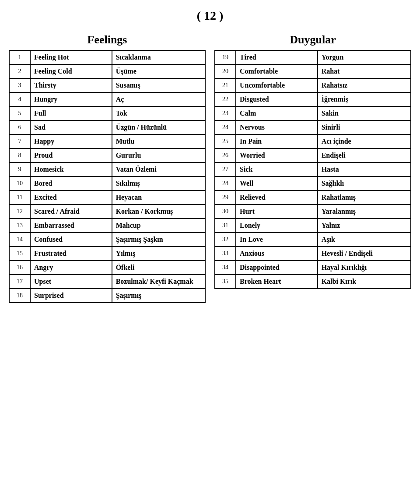 The height and width of the screenshot is (504, 420). Describe the element at coordinates (158, 211) in the screenshot. I see `turkish-word: Korkan / Korkmuş` at that location.